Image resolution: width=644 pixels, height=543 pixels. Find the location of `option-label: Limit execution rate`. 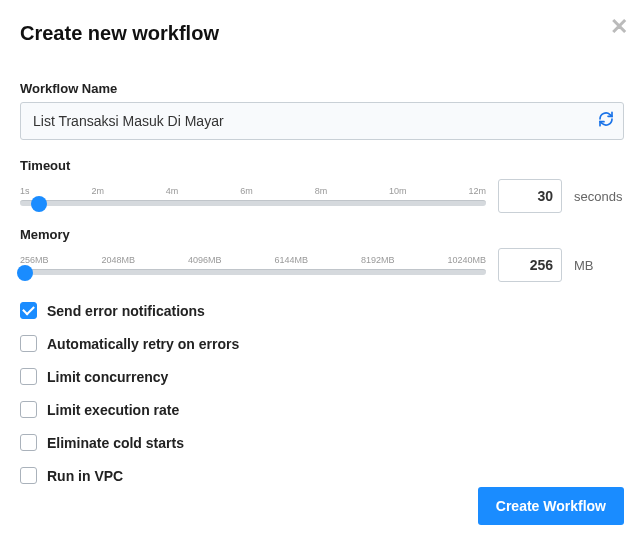

option-label: Limit execution rate is located at coordinates (113, 410).